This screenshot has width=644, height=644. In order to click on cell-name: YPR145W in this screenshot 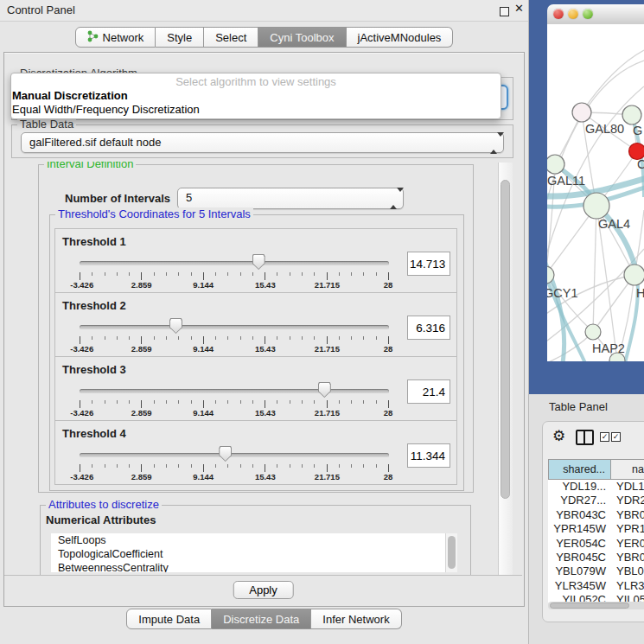, I will do `click(628, 529)`.